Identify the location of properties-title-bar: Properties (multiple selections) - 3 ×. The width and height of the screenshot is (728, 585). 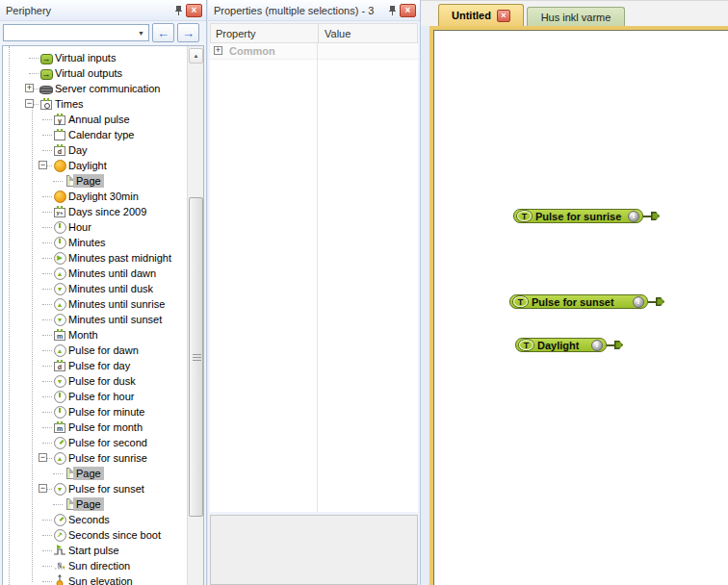
(314, 11).